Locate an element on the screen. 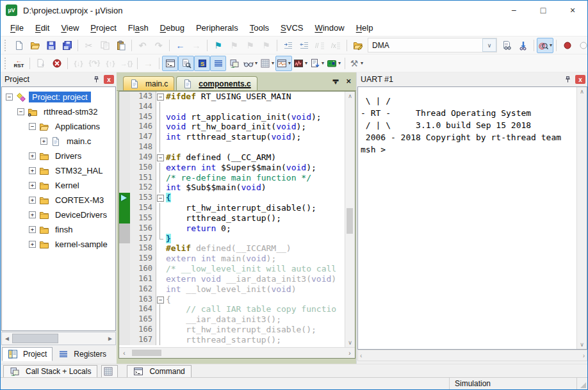 This screenshot has width=588, height=390. resize-grip is located at coordinates (582, 384).